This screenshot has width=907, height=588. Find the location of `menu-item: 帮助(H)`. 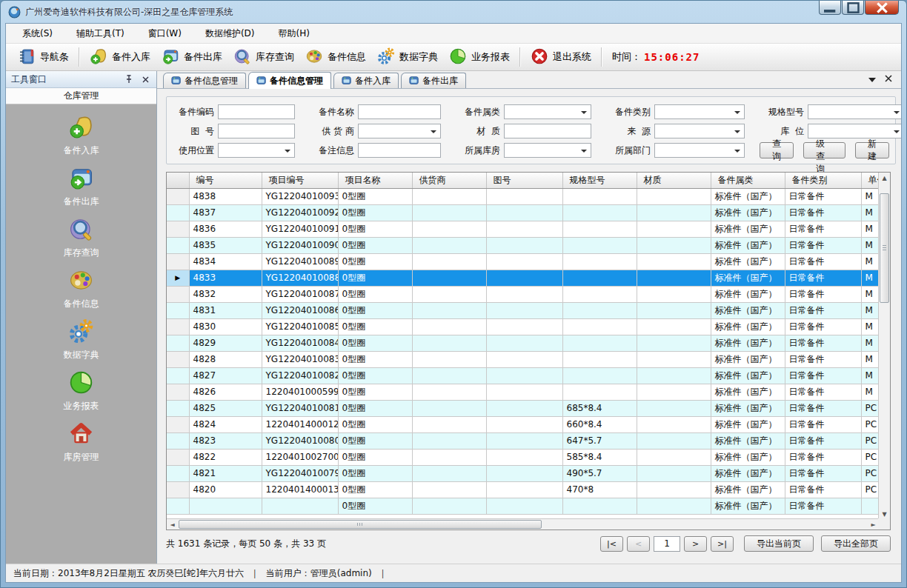

menu-item: 帮助(H) is located at coordinates (294, 34).